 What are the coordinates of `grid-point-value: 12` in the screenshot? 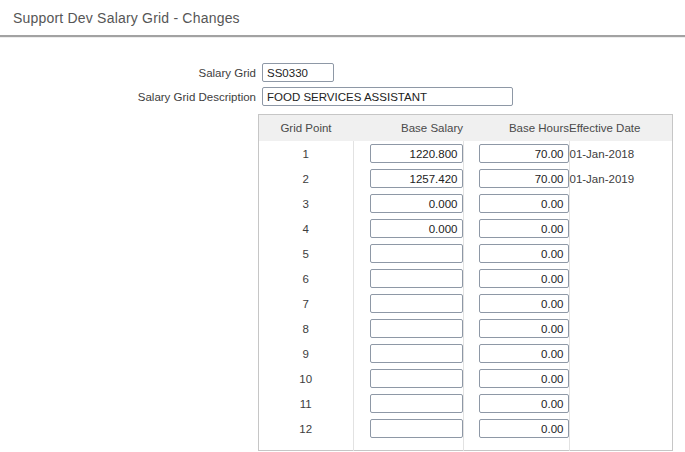 It's located at (306, 429).